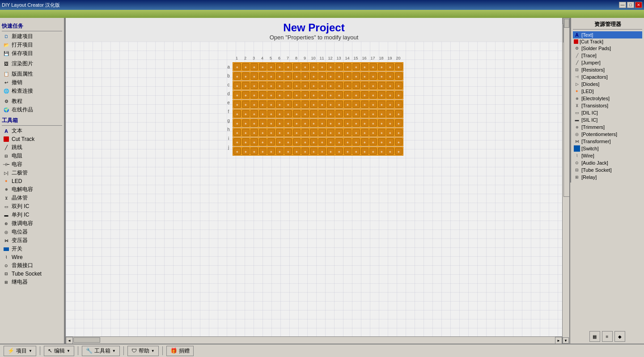 The height and width of the screenshot is (357, 644). Describe the element at coordinates (607, 149) in the screenshot. I see `resource-item: ▪[Switch]` at that location.